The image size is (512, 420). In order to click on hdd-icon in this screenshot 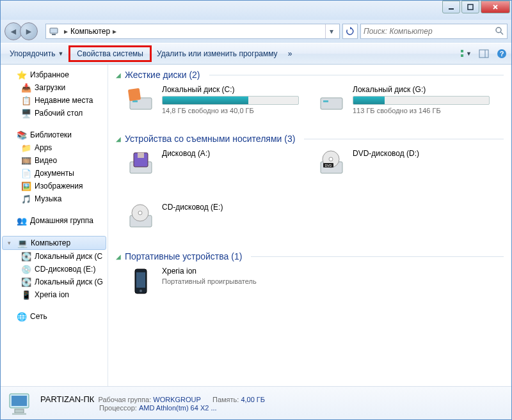, I will do `click(141, 100)`.